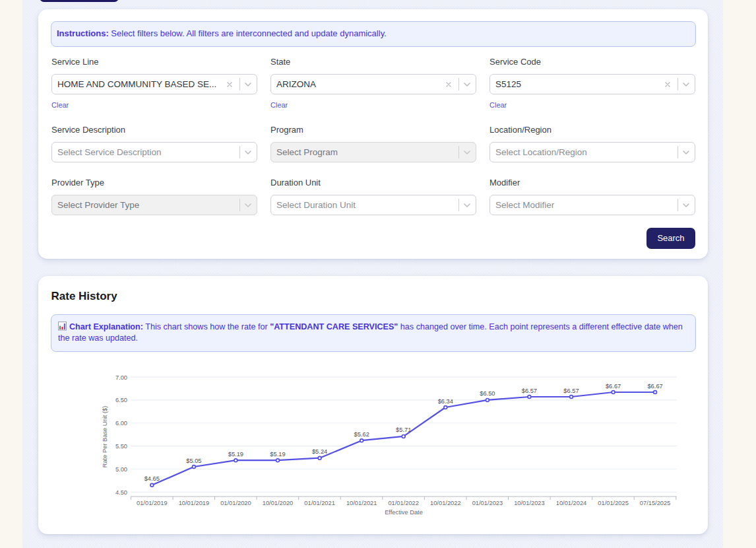  I want to click on svg-text: 10/01/2024, so click(571, 503).